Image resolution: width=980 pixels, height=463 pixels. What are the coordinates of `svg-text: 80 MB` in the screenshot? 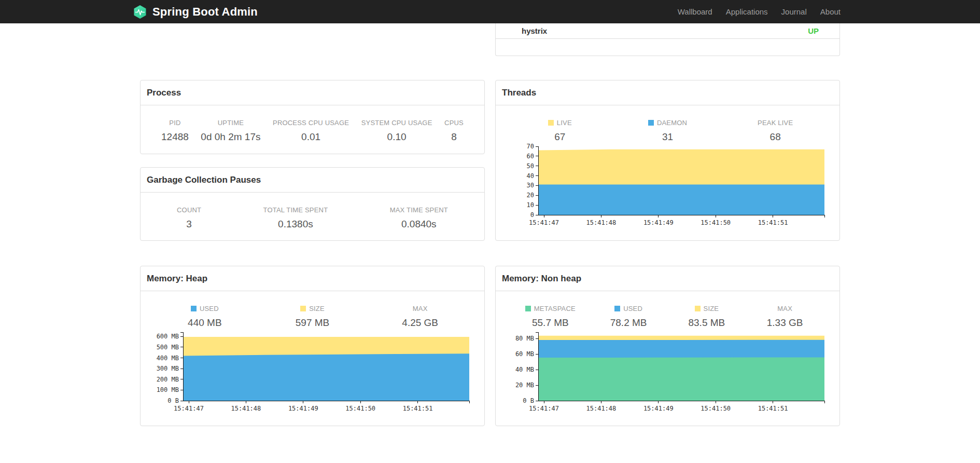 It's located at (525, 338).